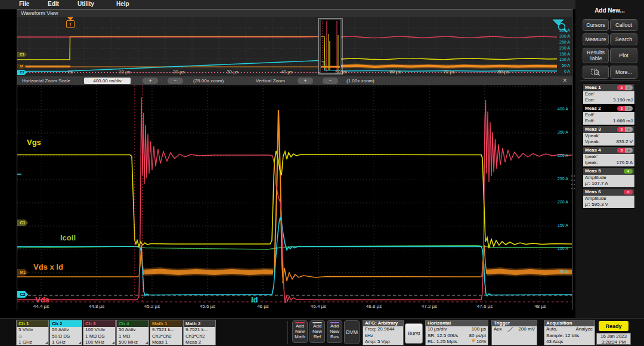 The height and width of the screenshot is (346, 644). Describe the element at coordinates (609, 136) in the screenshot. I see `meas3-badge: Meas 3 3+ Vpeak' Vpeak:835.2 V` at that location.